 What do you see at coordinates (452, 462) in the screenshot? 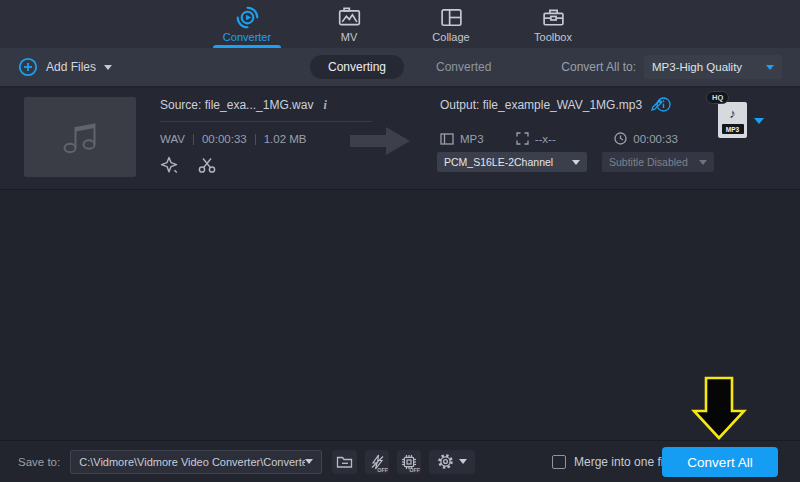
I see `settings-button` at bounding box center [452, 462].